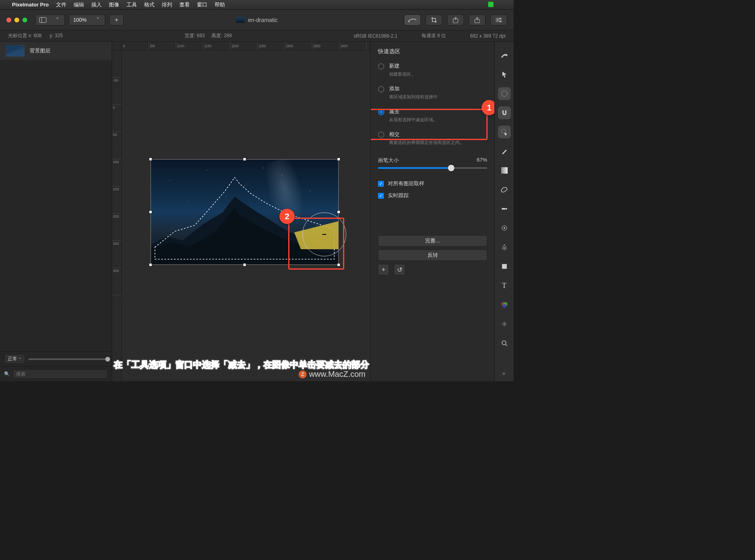  What do you see at coordinates (432, 211) in the screenshot?
I see `tool-options-panel: 快速选区 新建 创建新选区。 添加 将区域添加到现有选择中 减去` at bounding box center [432, 211].